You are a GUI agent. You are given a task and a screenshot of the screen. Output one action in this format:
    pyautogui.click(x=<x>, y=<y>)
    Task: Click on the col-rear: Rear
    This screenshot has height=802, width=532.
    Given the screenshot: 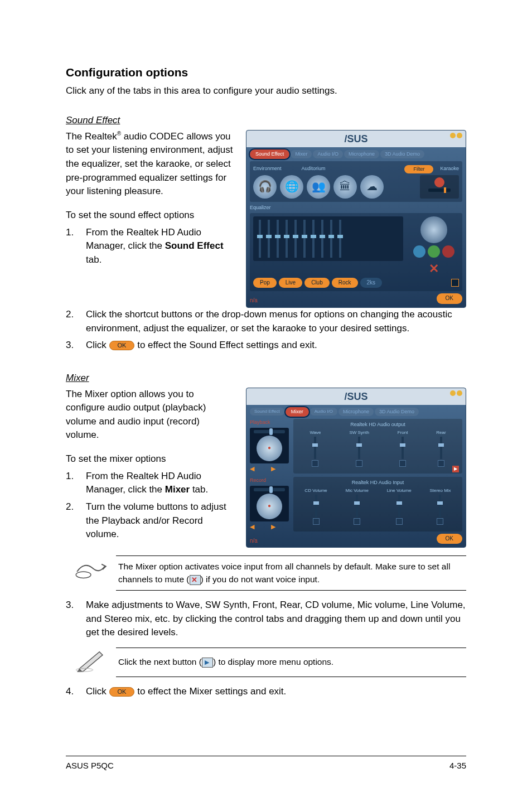 What is the action you would take?
    pyautogui.click(x=441, y=433)
    